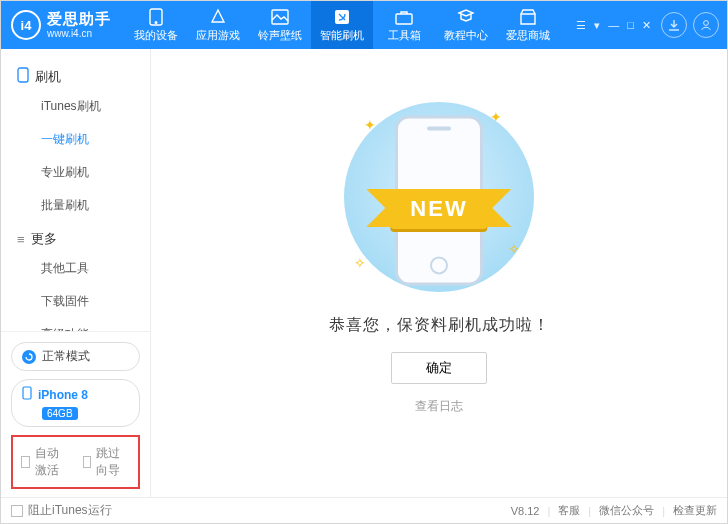 The image size is (728, 524). What do you see at coordinates (79, 25) in the screenshot?
I see `logo-text: 爱思助手 www.i4.cn` at bounding box center [79, 25].